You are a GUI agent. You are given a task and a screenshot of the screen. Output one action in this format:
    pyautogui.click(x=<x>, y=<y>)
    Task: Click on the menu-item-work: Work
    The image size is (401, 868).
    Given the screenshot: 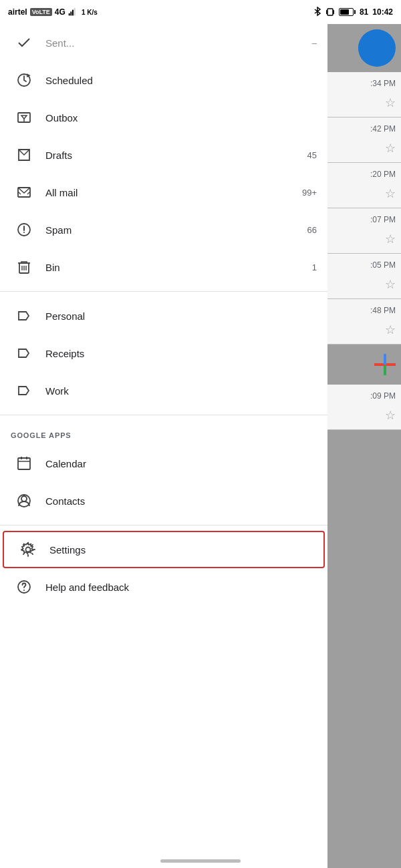 What is the action you would take?
    pyautogui.click(x=164, y=391)
    